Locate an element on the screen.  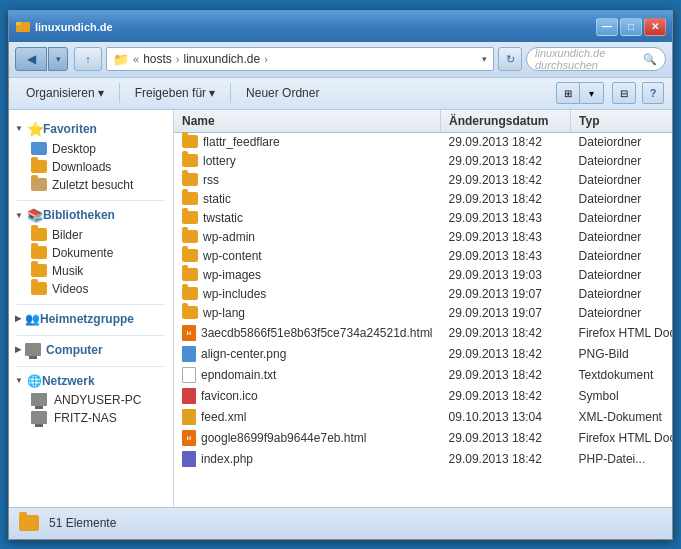
table-row: twstatic 29.09.2013 18:43 Dateiordner is located at coordinates (423, 218).